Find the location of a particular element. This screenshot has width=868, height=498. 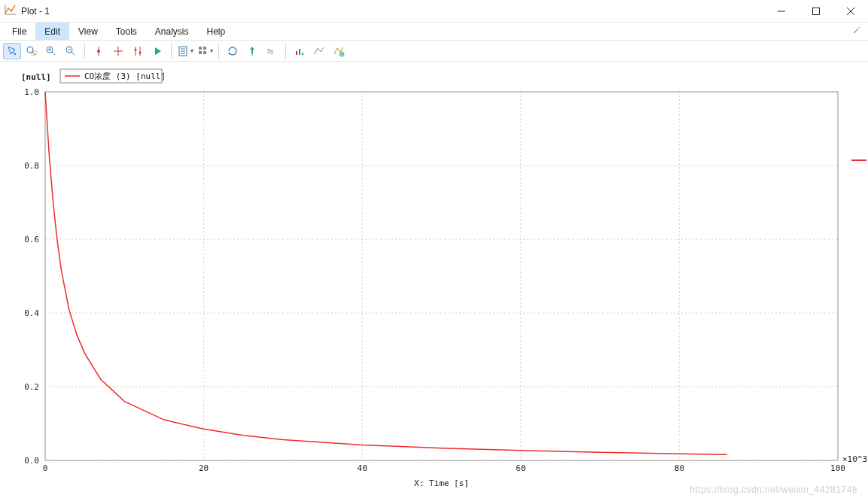

svg-text: 1.0 is located at coordinates (32, 92).